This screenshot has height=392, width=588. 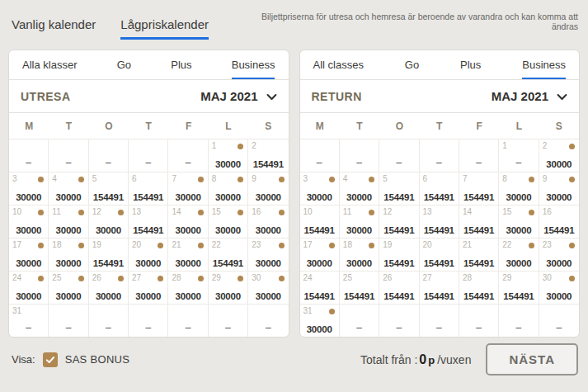 What do you see at coordinates (54, 28) in the screenshot?
I see `tab-vanlig-kalender: Vanlig kalender` at bounding box center [54, 28].